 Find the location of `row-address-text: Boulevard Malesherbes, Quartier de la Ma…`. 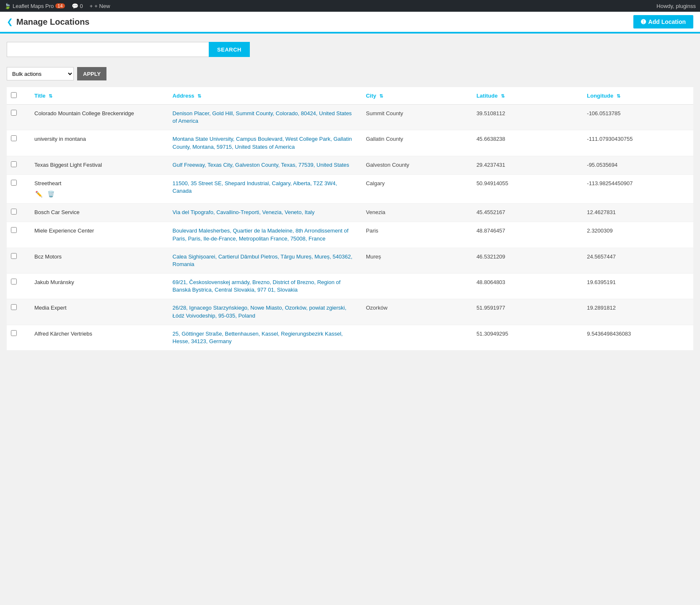

row-address-text: Boulevard Malesherbes, Quartier de la Ma… is located at coordinates (261, 235).